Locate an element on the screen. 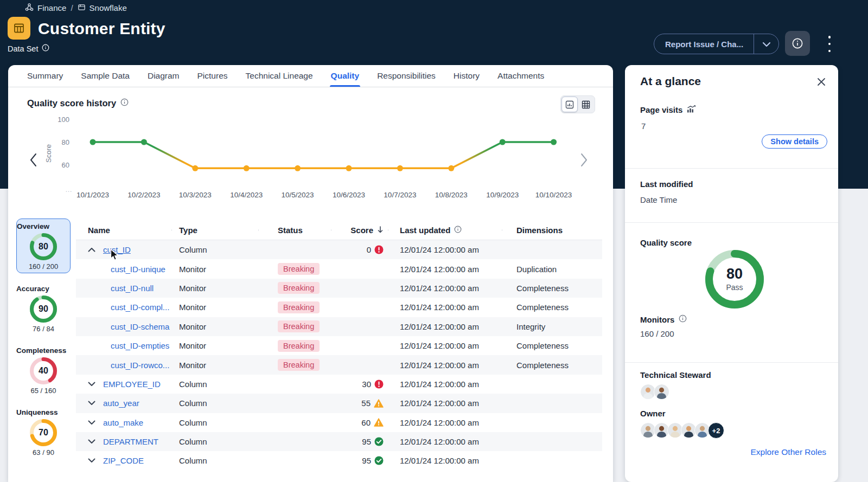  tab-summary: Summary is located at coordinates (45, 76).